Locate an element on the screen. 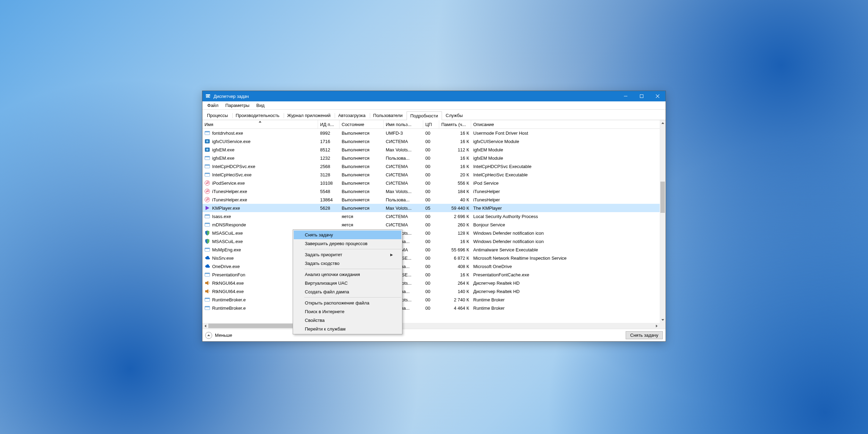  minimize-button is located at coordinates (626, 96).